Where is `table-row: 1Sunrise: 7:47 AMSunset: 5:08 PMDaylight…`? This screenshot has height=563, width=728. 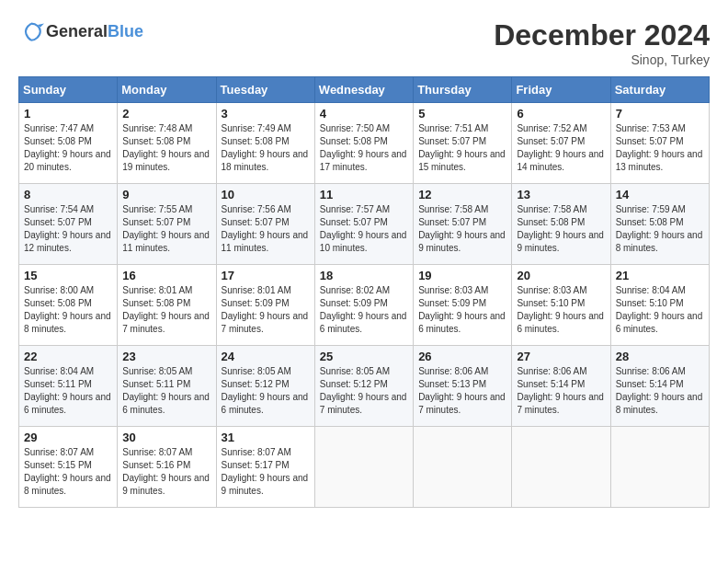
table-row: 1Sunrise: 7:47 AMSunset: 5:08 PMDaylight… is located at coordinates (68, 144).